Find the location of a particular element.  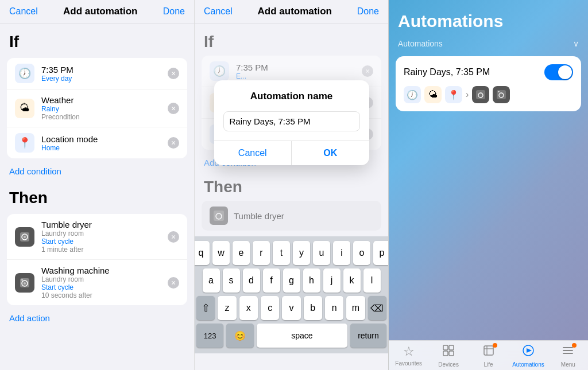

remove-weather-btn: × is located at coordinates (173, 108).